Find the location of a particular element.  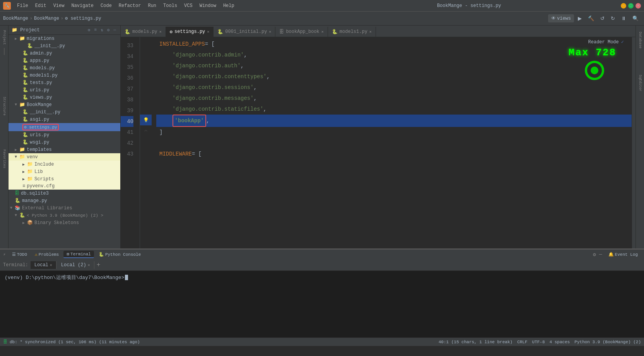

terminal-local2-tab: Local (2) ✕ is located at coordinates (76, 265).